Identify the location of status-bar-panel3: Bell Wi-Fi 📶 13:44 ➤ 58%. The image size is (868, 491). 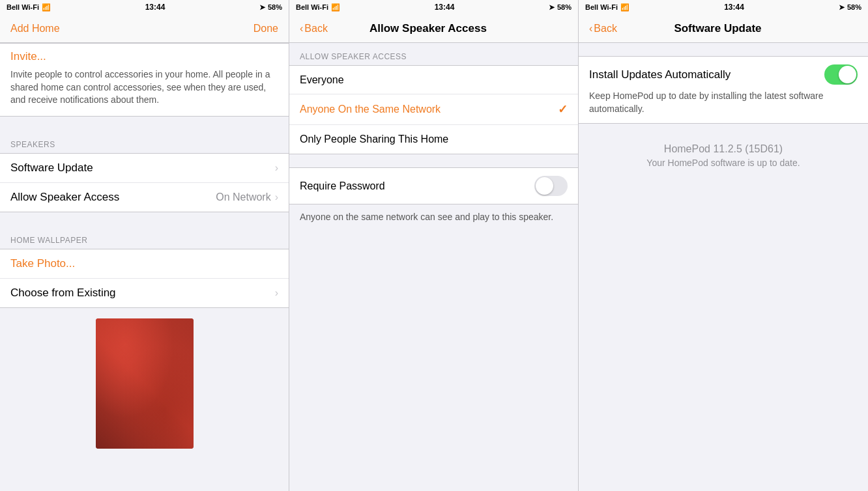
(723, 7).